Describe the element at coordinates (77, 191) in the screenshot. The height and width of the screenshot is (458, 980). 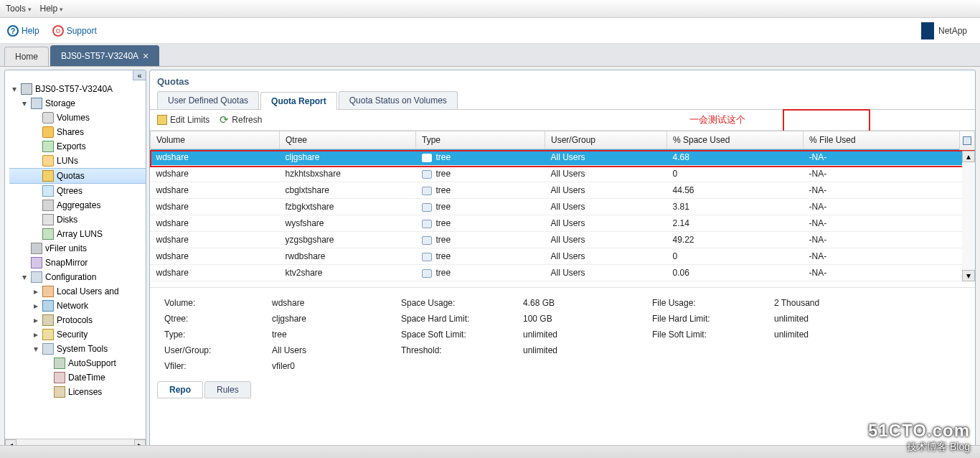
I see `tree-qtrees: Qtrees` at that location.